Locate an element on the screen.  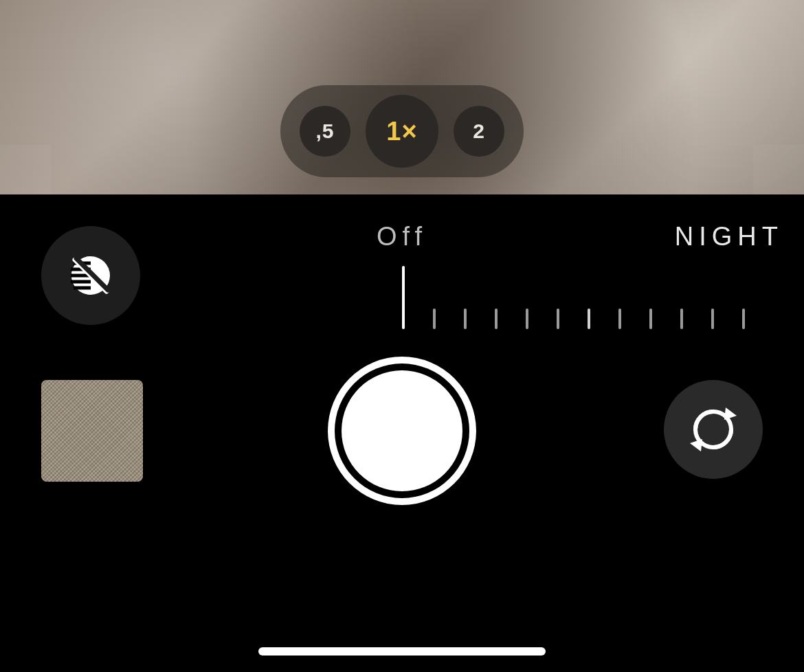
flip-camera-icon is located at coordinates (713, 429).